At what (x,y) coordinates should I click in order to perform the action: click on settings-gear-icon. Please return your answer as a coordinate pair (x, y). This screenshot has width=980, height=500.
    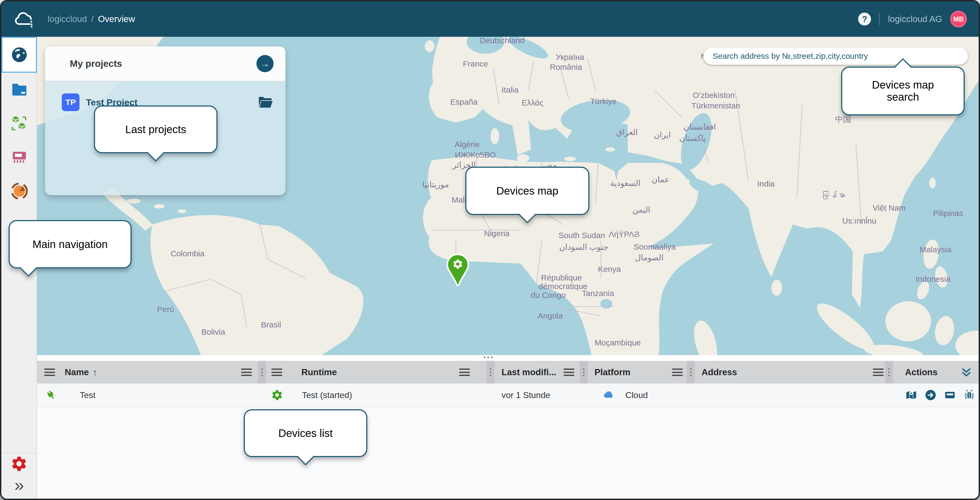
    Looking at the image, I should click on (19, 464).